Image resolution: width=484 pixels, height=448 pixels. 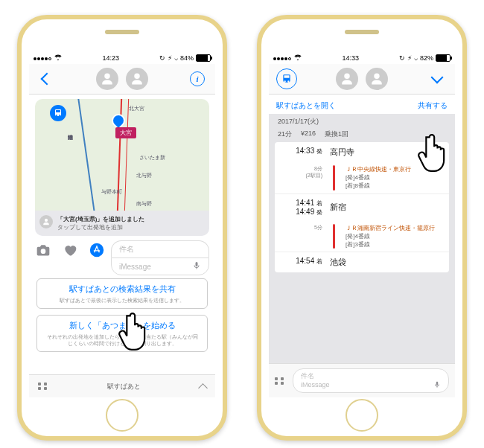 I want to click on back-button, so click(x=47, y=79).